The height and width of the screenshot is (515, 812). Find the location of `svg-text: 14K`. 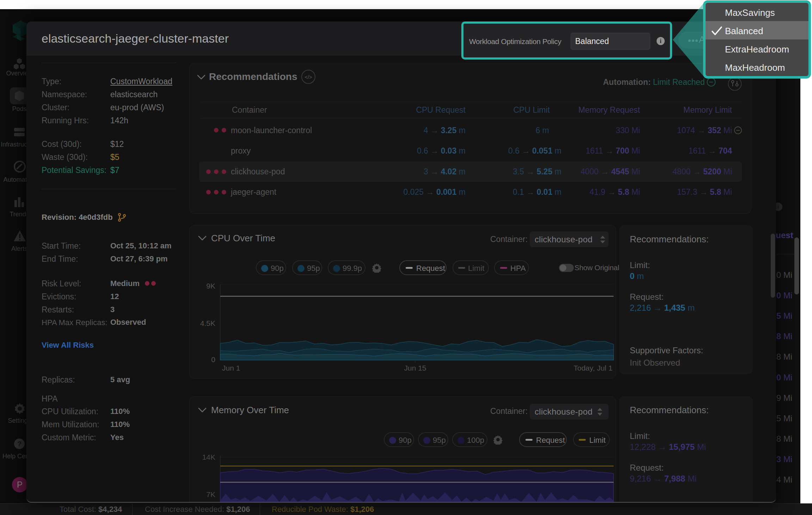

svg-text: 14K is located at coordinates (209, 457).